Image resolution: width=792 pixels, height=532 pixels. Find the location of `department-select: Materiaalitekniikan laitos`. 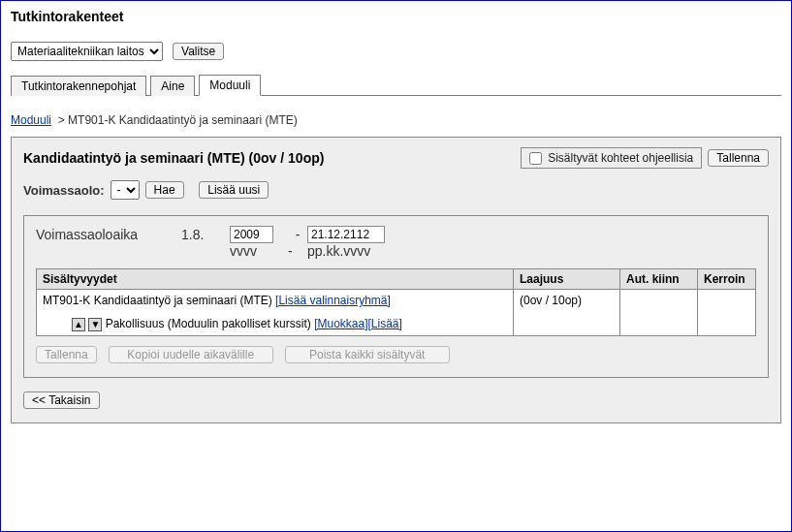

department-select: Materiaalitekniikan laitos is located at coordinates (87, 51).